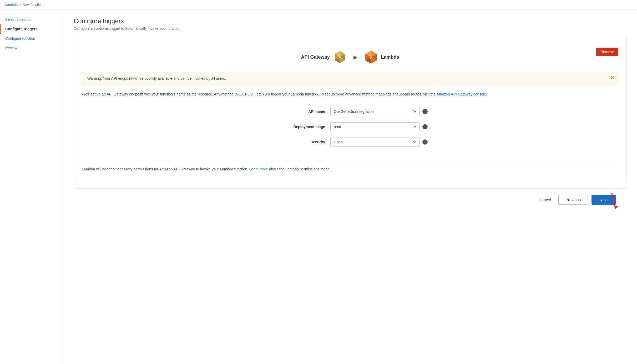  What do you see at coordinates (299, 142) in the screenshot?
I see `security-label: Security` at bounding box center [299, 142].